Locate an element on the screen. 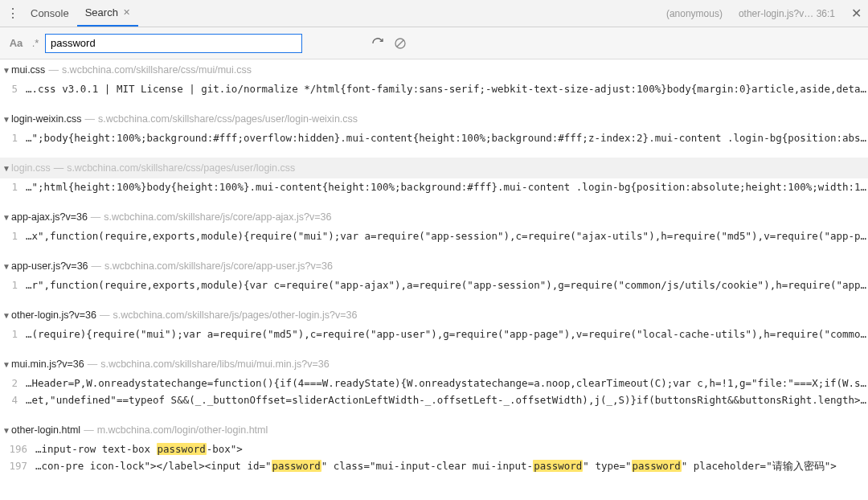  file-body: 1…(require){require("mui");var a=require… is located at coordinates (434, 334).